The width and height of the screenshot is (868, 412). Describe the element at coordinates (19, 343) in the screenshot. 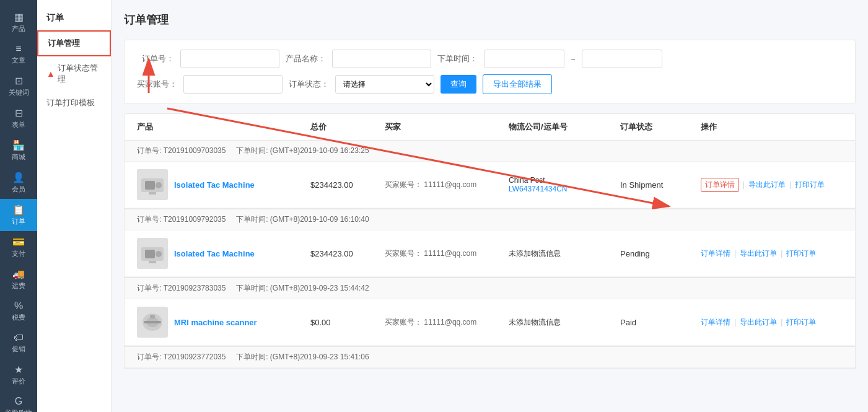

I see `sidebar-item-promotions: 🏷 促销` at that location.